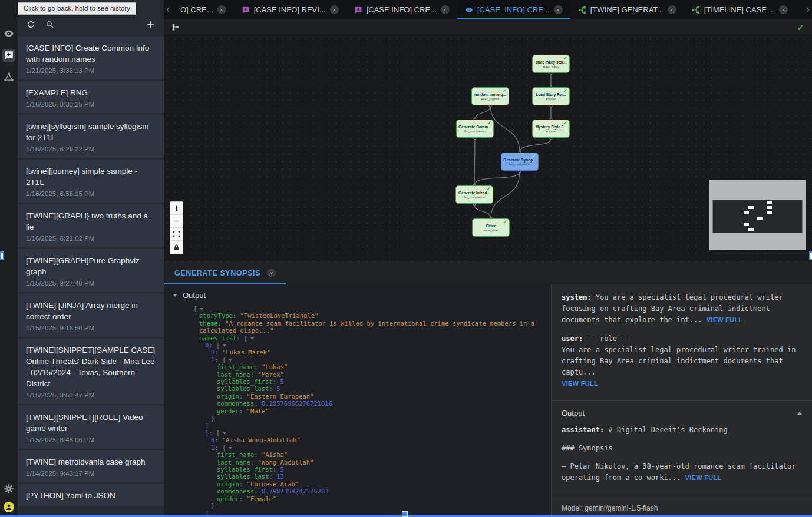  Describe the element at coordinates (9, 55) in the screenshot. I see `prompts-panel-icon` at that location.